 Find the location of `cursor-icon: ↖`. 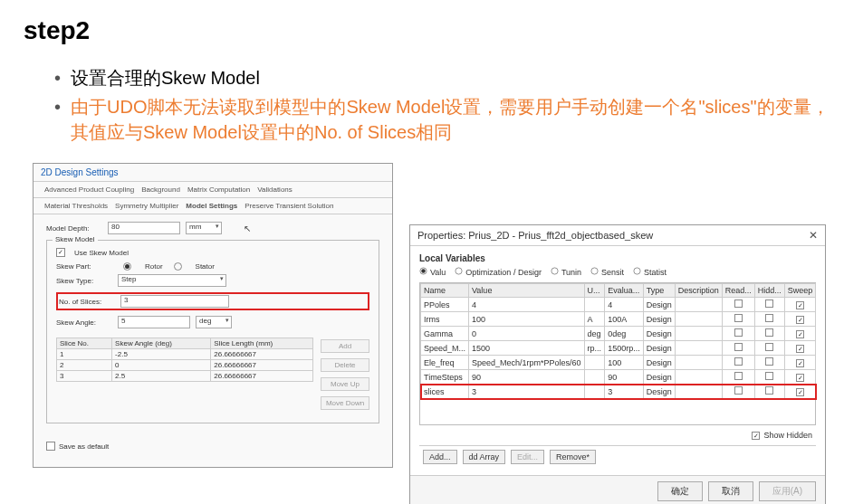

cursor-icon: ↖ is located at coordinates (247, 228).